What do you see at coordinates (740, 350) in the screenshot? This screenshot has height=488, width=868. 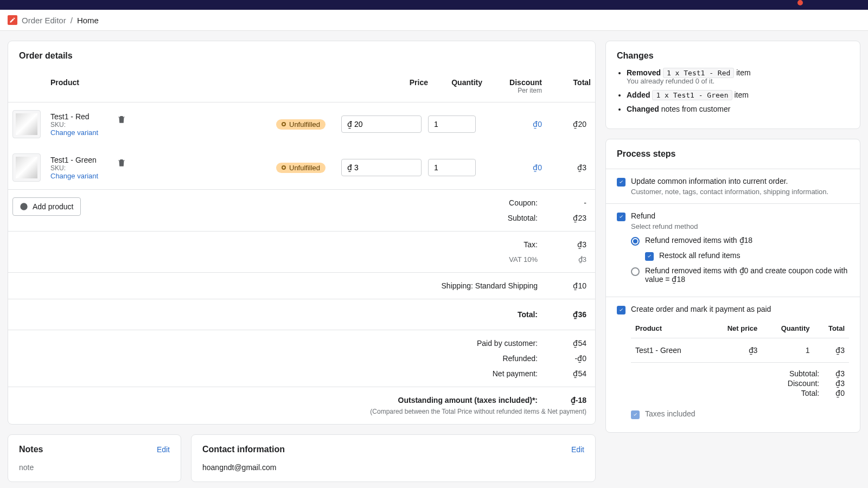 I see `table-row: Test1 - Green ₫3 1 ₫3` at bounding box center [740, 350].